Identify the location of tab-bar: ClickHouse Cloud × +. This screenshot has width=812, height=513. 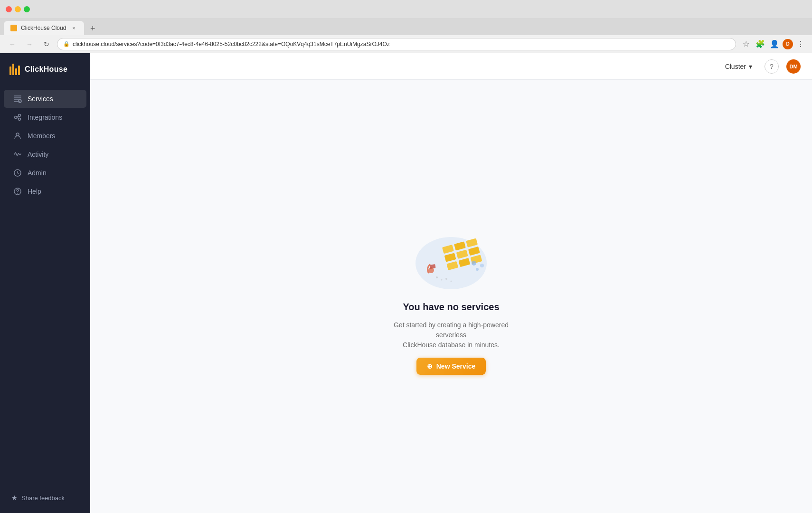
(406, 27).